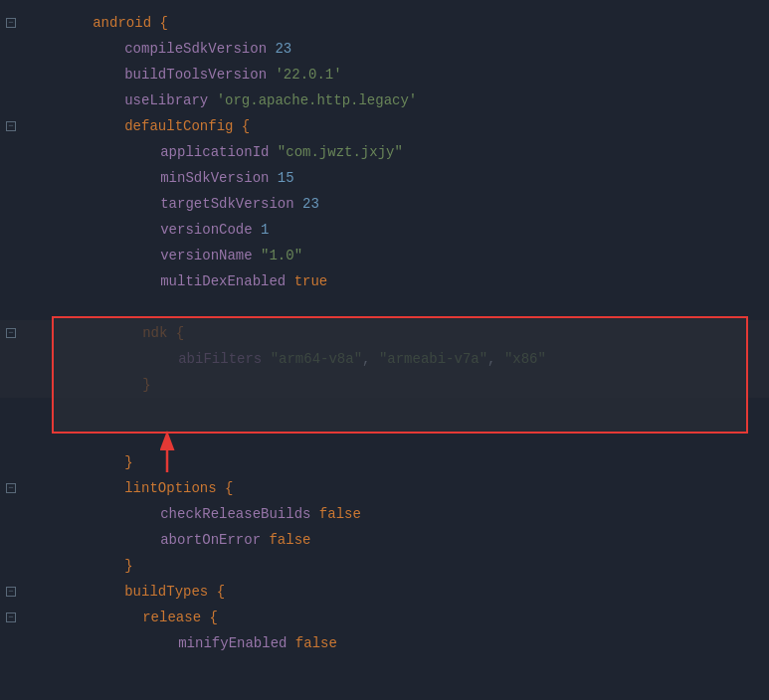 Image resolution: width=769 pixels, height=700 pixels. What do you see at coordinates (146, 385) in the screenshot?
I see `code-token: }` at bounding box center [146, 385].